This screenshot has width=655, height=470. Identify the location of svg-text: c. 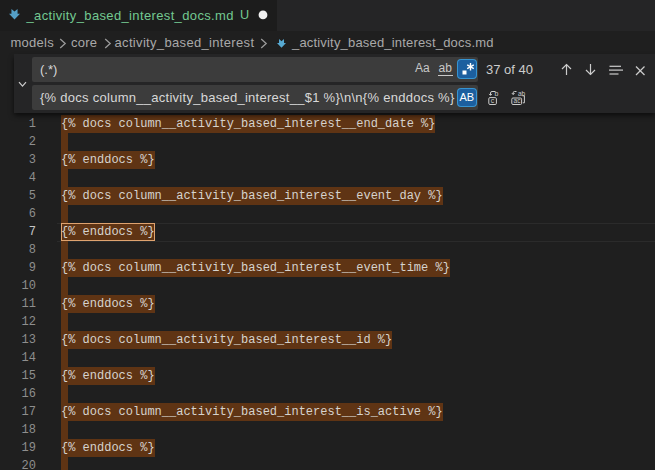
(492, 100).